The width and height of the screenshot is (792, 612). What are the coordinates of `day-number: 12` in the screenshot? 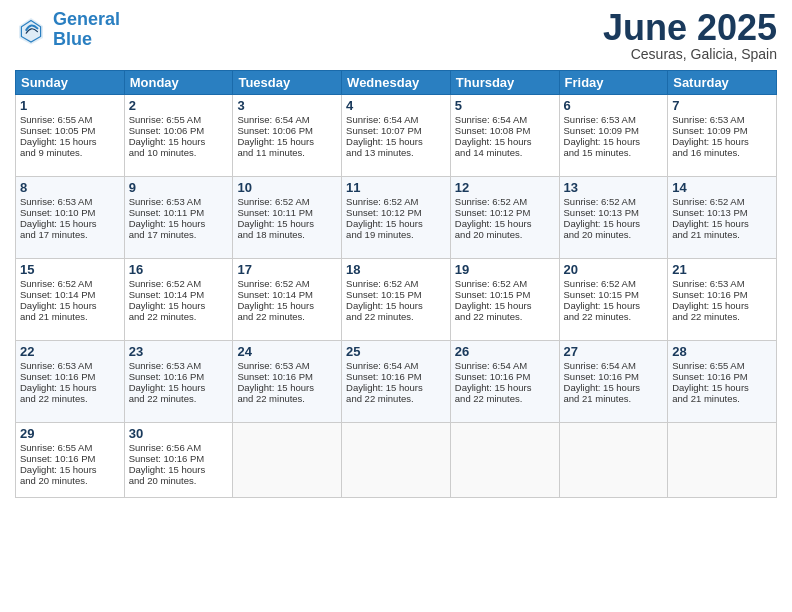 It's located at (505, 188).